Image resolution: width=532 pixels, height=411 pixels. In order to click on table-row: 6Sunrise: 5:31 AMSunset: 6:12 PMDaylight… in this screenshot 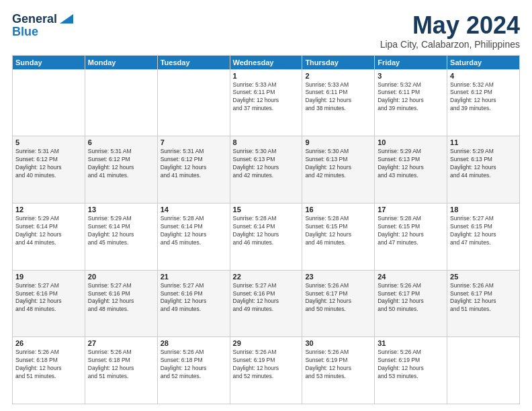, I will do `click(121, 170)`.